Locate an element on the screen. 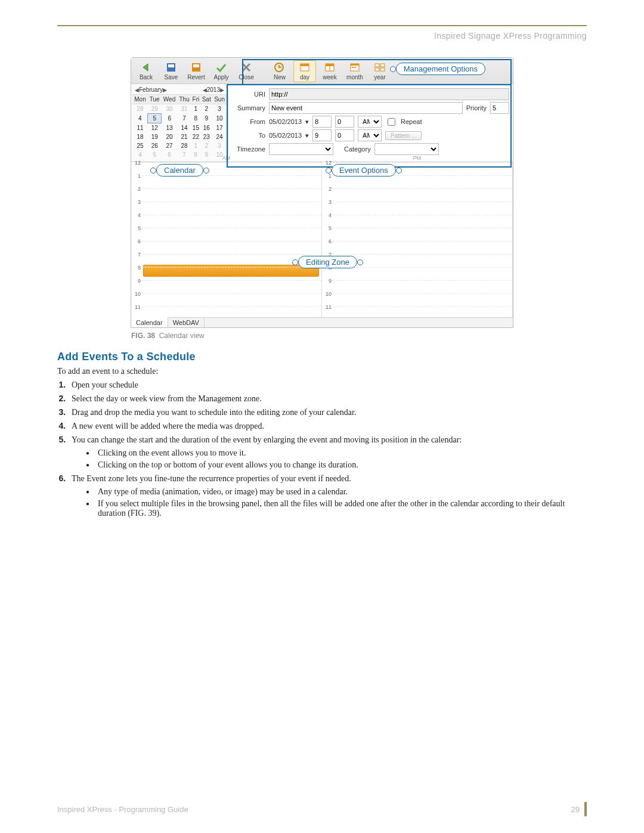 Image resolution: width=644 pixels, height=833 pixels. revert-icon is located at coordinates (196, 67).